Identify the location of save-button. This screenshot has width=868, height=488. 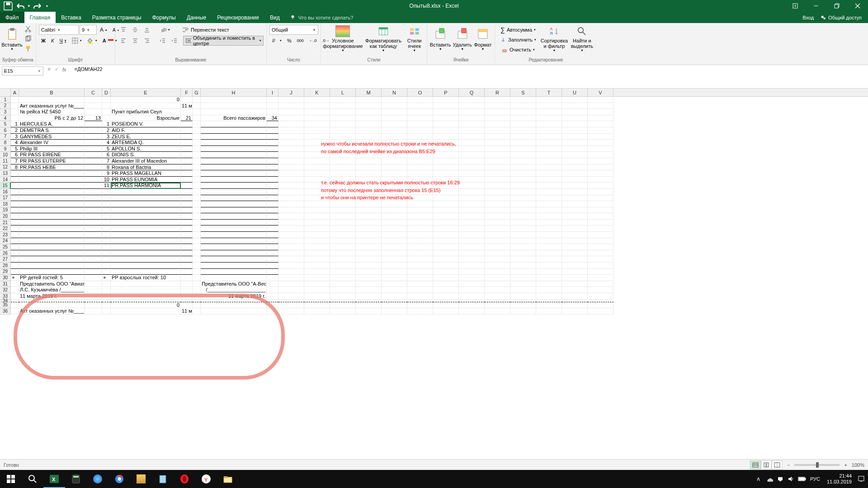
(8, 6).